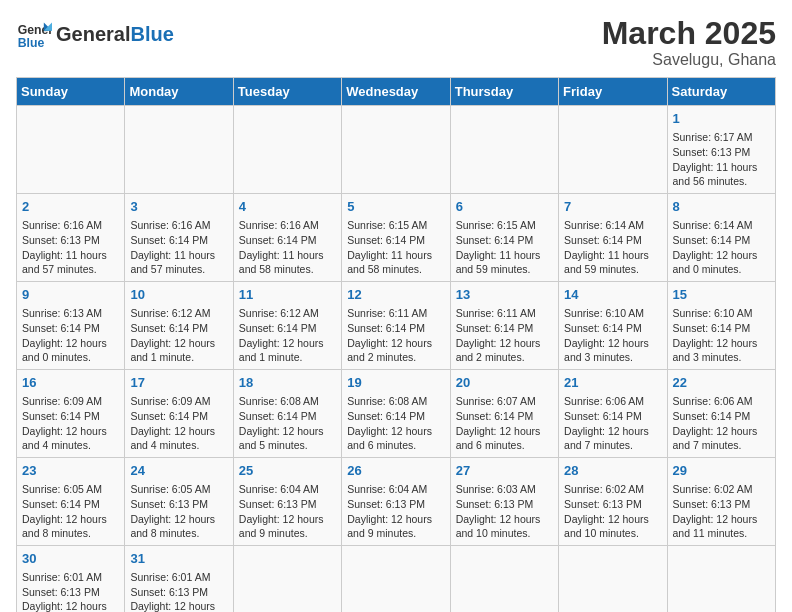  I want to click on calendar-cell: 18Sunrise: 6:08 AM Sunset: 6:14 PM Dayli…, so click(287, 414).